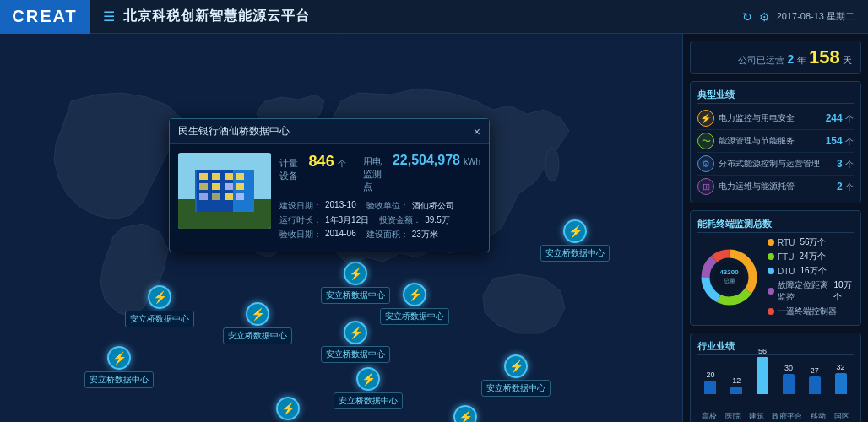 This screenshot has width=868, height=422. Describe the element at coordinates (811, 311) in the screenshot. I see `legend-item-4: 一遥终端控制器` at that location.